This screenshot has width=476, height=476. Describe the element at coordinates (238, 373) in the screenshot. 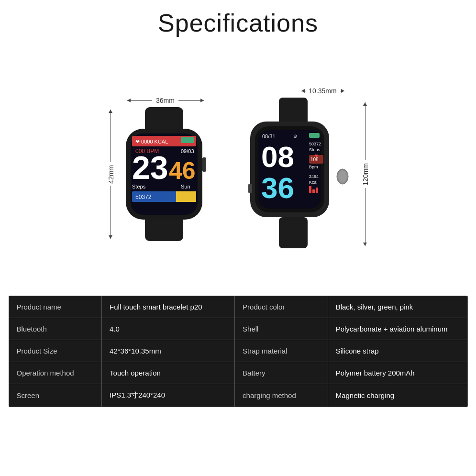

I see `spec-row-3: Operation methodTouch operationBatteryPo…` at that location.